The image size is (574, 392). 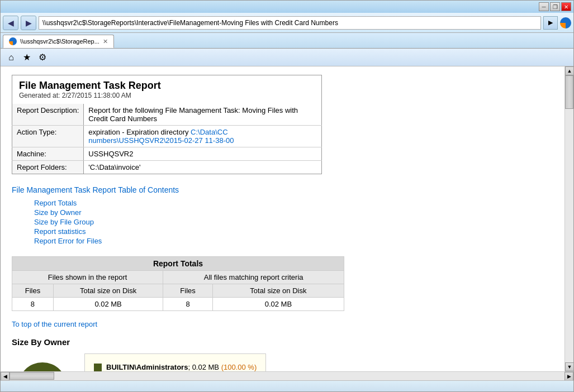 What do you see at coordinates (48, 115) in the screenshot?
I see `description-label: Report Description:` at bounding box center [48, 115].